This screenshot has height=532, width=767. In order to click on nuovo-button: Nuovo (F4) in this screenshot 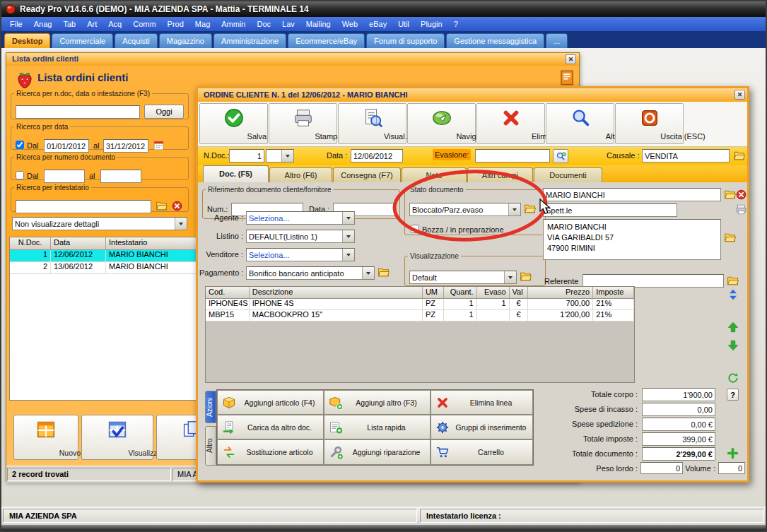, I will do `click(46, 437)`.